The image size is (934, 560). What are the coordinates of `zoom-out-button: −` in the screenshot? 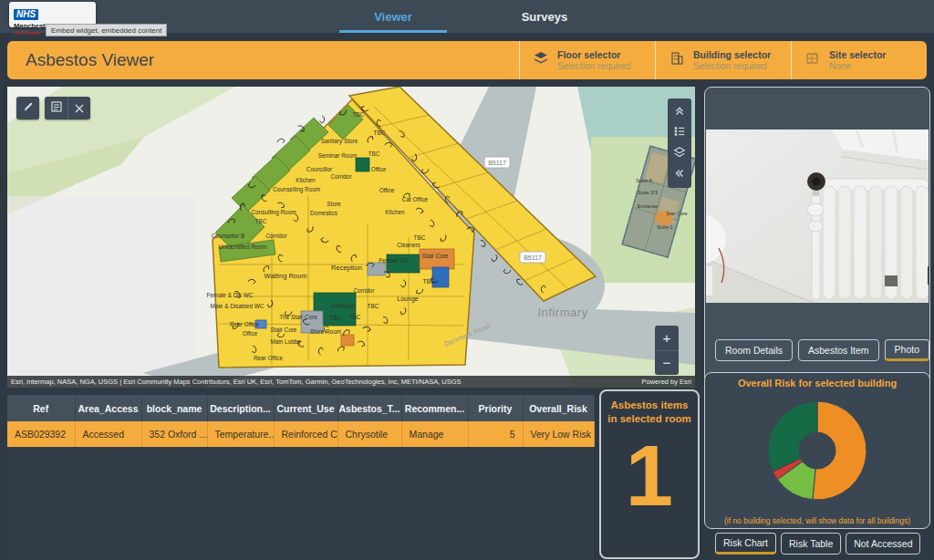 It's located at (667, 363).